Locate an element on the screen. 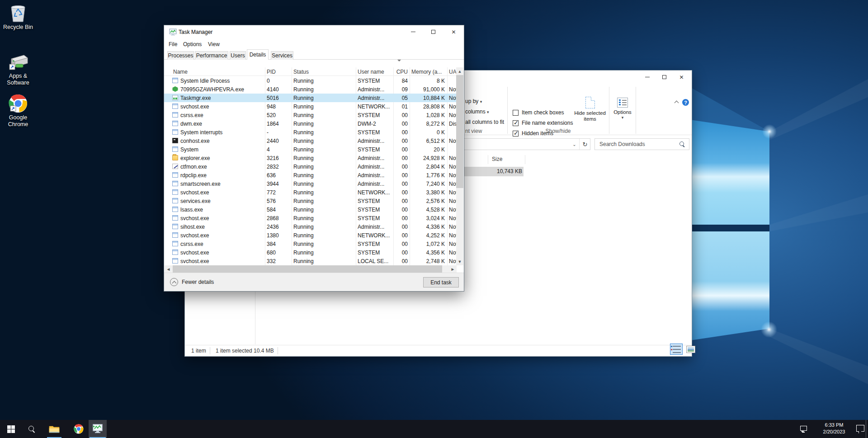  column-header-memory: Memory (a... is located at coordinates (429, 72).